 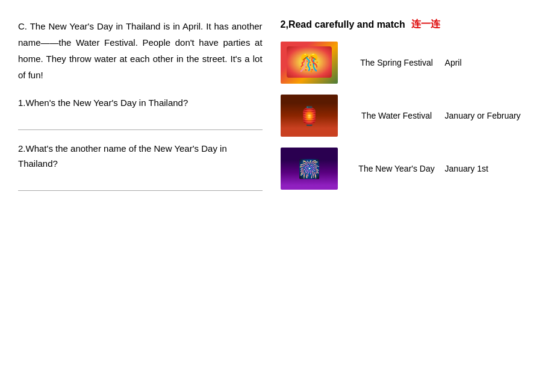 I want to click on question-2: 2.What's the another name of the New Yea…, so click(x=140, y=166).